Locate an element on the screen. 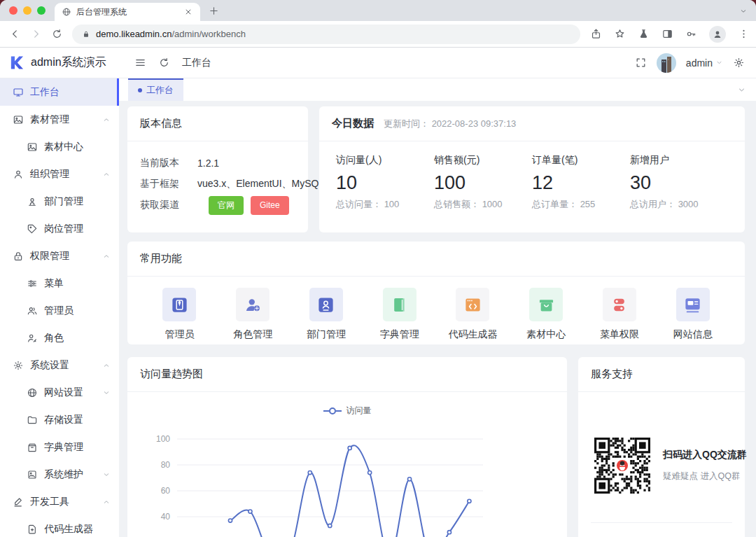 This screenshot has height=537, width=756. back-button is located at coordinates (15, 34).